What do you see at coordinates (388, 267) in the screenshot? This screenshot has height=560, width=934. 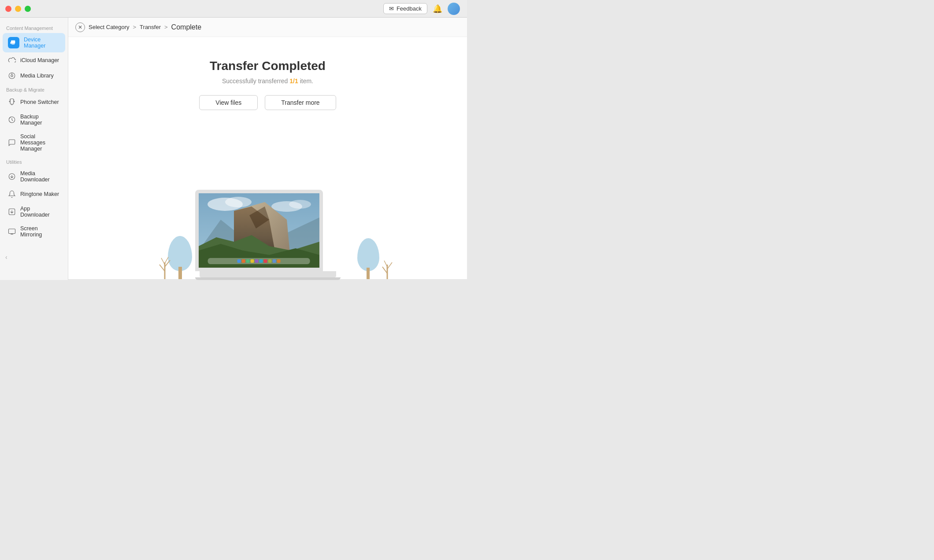 I see `bare-tree-right-svg` at bounding box center [388, 267].